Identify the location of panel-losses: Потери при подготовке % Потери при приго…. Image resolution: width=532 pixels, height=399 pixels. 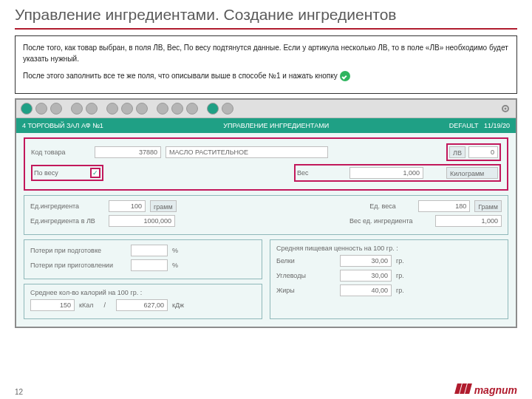
(143, 259).